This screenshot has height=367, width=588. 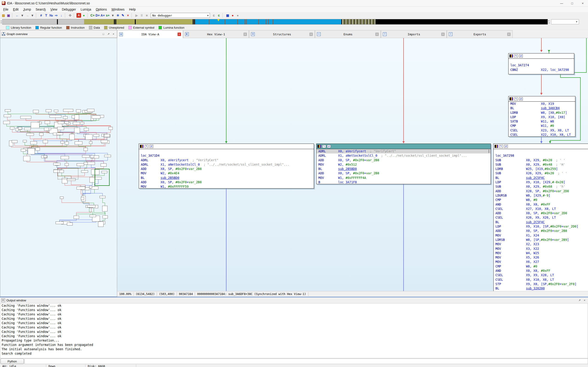 What do you see at coordinates (218, 20) in the screenshot?
I see `current-address-marker` at bounding box center [218, 20].